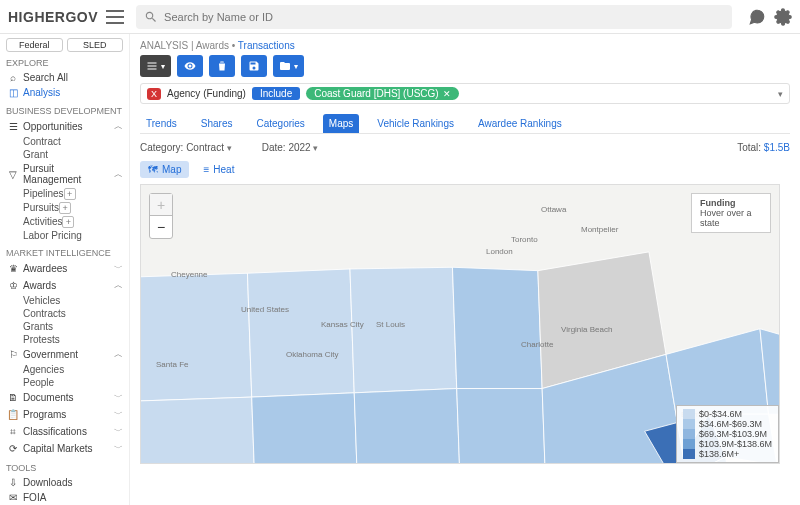 Image resolution: width=800 pixels, height=505 pixels. Describe the element at coordinates (161, 227) in the screenshot. I see `zoom-out-button: −` at that location.